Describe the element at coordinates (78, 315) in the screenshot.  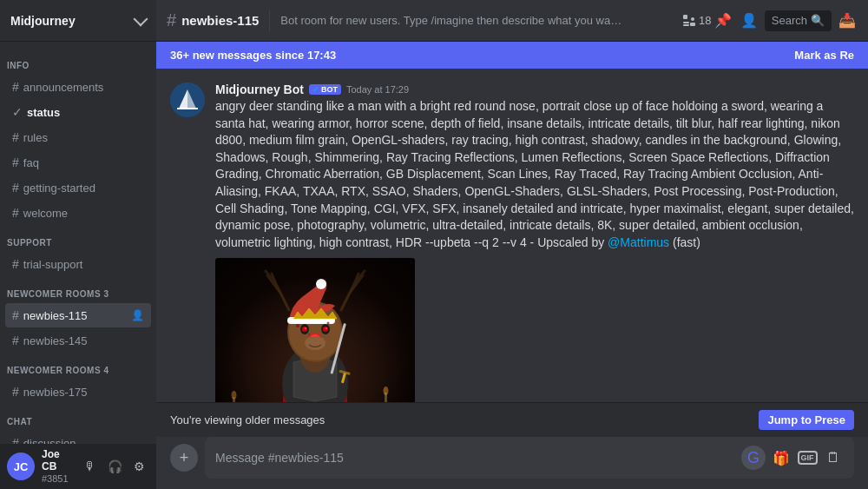
I see `sidebar-item-newbies-115: # newbies-115 👤` at that location.